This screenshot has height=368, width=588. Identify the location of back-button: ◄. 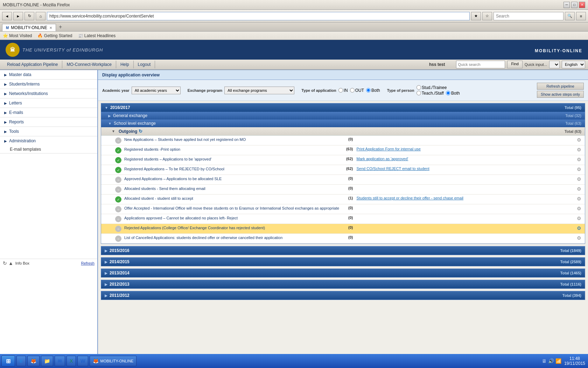
(7, 16).